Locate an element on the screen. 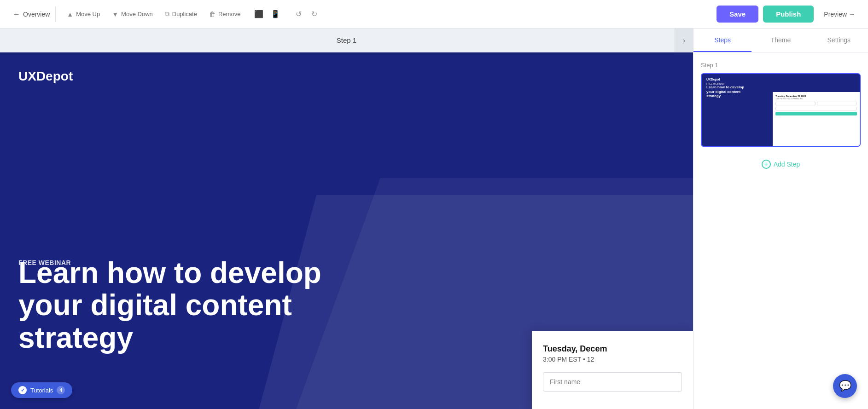  sidebar-tabs: Steps Theme Settings is located at coordinates (781, 40).